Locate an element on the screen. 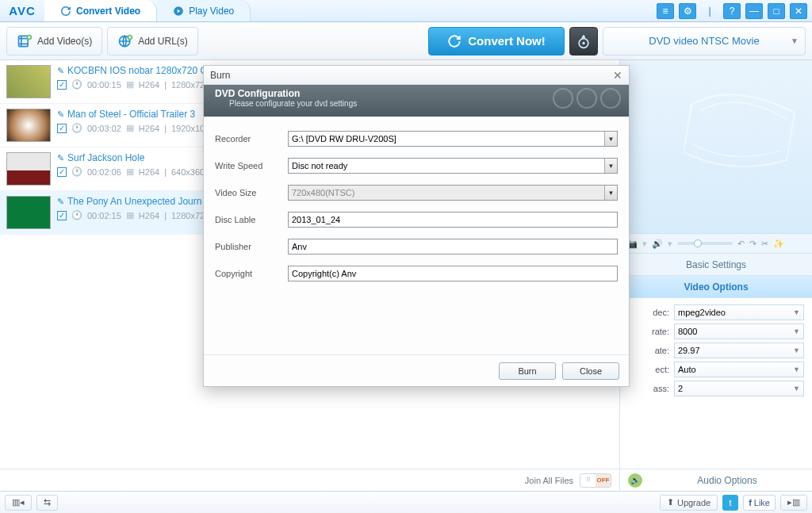 This screenshot has width=812, height=513. layout-switch-button: ⇆ is located at coordinates (48, 503).